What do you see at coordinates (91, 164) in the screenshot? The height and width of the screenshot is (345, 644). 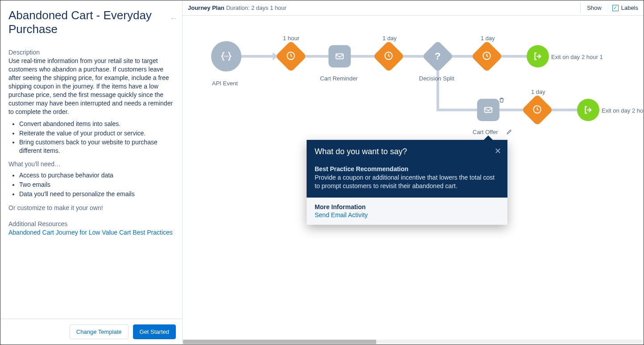 I see `need-label: What you'll need…` at bounding box center [91, 164].